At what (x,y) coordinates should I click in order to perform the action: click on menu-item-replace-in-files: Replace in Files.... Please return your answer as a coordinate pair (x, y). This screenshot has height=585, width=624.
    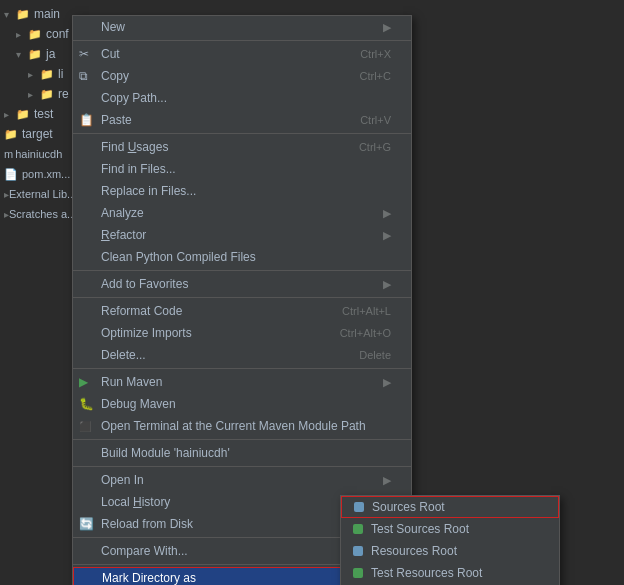
    Looking at the image, I should click on (242, 191).